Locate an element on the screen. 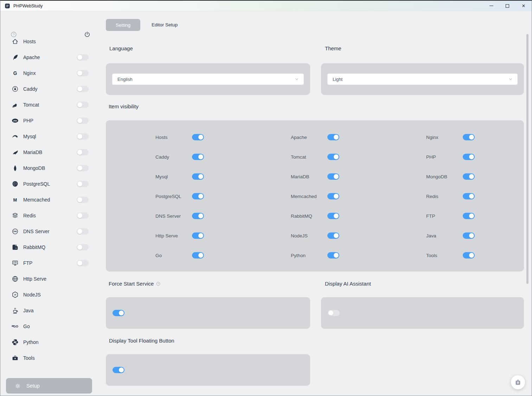 This screenshot has width=532, height=396. sidebar-item-mariadb: MariaDB is located at coordinates (49, 152).